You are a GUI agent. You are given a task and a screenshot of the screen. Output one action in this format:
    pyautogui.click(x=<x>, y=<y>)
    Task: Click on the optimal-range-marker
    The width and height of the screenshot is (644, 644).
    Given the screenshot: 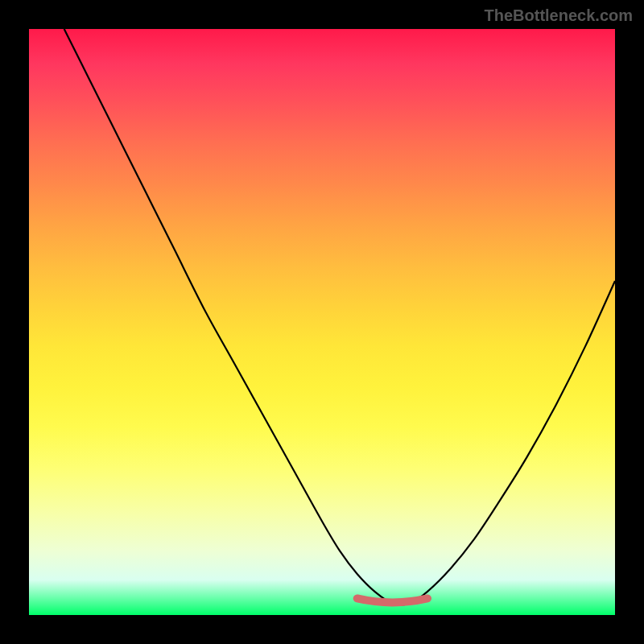 What is the action you would take?
    pyautogui.click(x=393, y=601)
    